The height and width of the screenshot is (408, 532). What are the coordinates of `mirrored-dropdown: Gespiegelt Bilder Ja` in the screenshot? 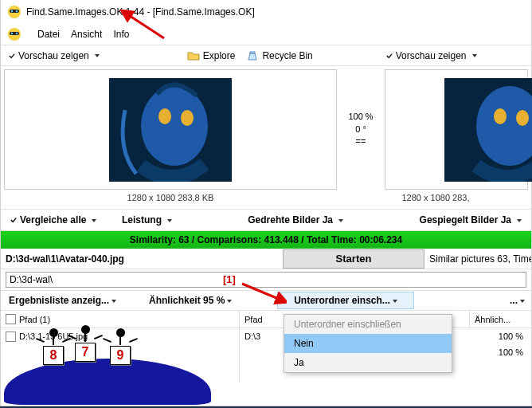 It's located at (437, 220).